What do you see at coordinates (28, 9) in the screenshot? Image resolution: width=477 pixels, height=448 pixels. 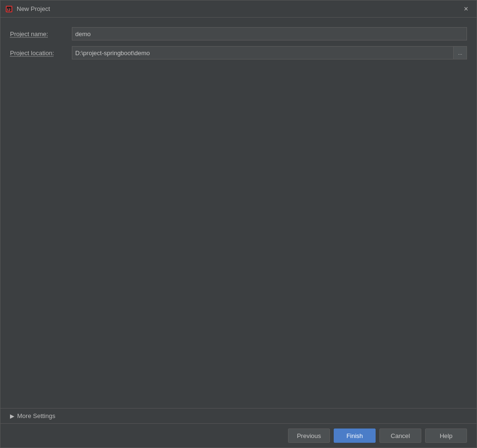 I see `title-bar-left: IJ New Project` at bounding box center [28, 9].